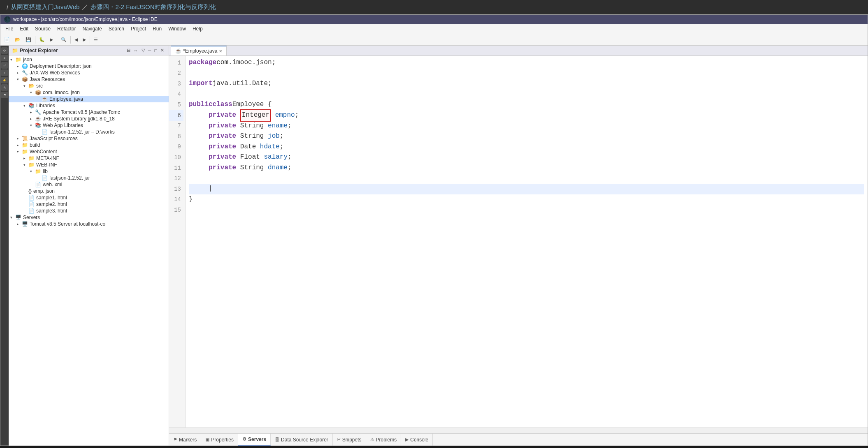 The width and height of the screenshot is (868, 448). I want to click on tree-item: ▸🔧JAX-WS Web Services, so click(89, 73).